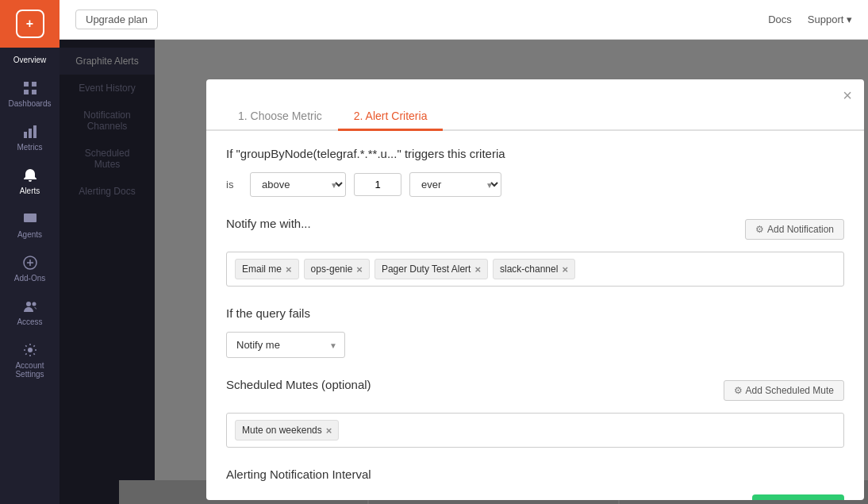  What do you see at coordinates (30, 181) in the screenshot?
I see `sidebar-item-alerts: Alerts` at bounding box center [30, 181].